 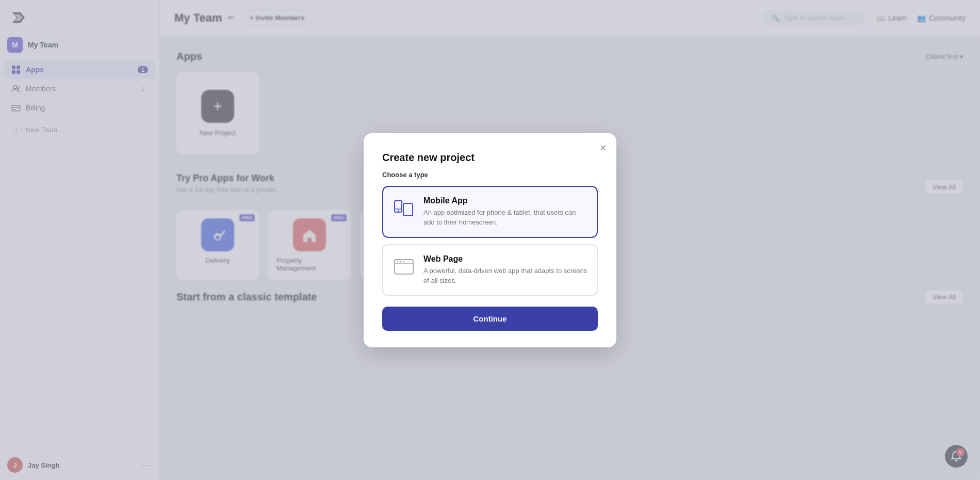 I want to click on modal-title: Create new project, so click(x=490, y=158).